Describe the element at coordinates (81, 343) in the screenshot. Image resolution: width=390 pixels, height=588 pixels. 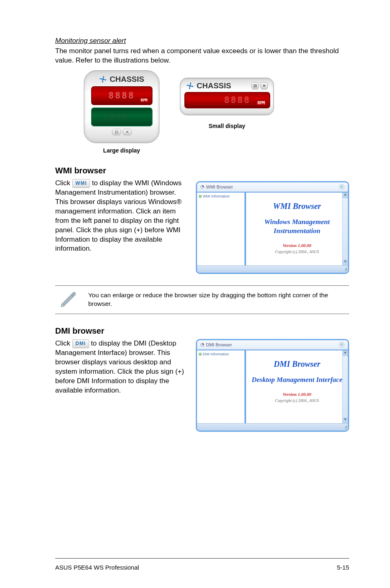
I see `dmi-button: DMI` at that location.